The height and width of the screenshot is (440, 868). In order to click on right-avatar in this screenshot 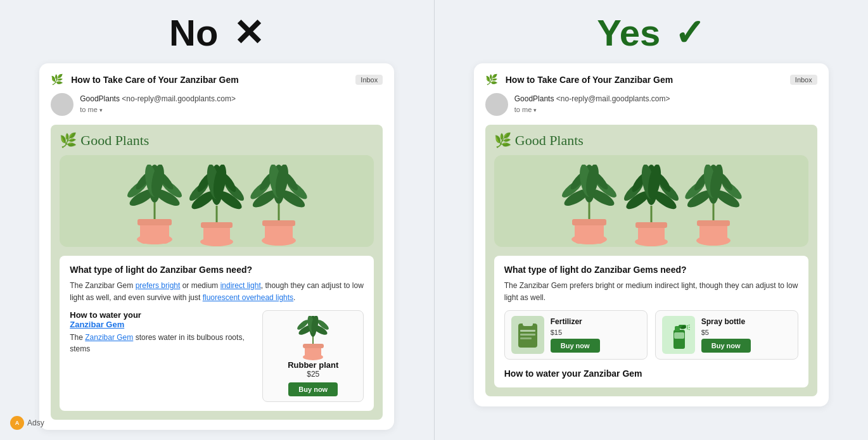, I will do `click(497, 104)`.